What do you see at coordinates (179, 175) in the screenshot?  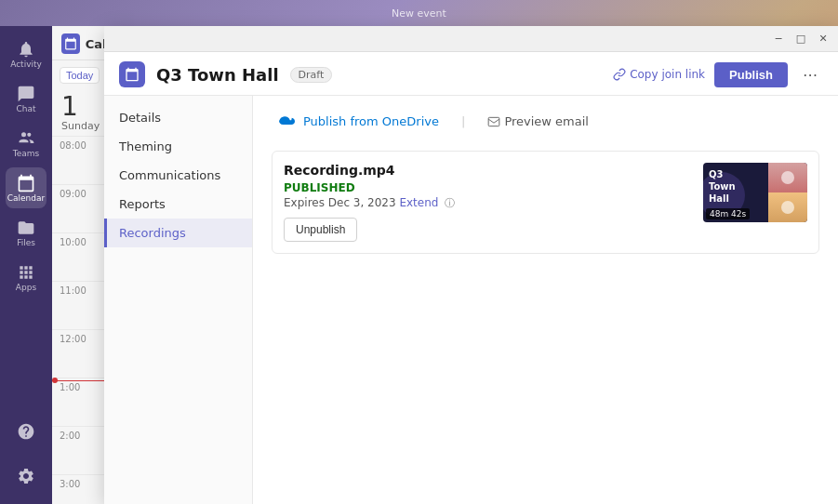 I see `nav-item-communications: Communications` at bounding box center [179, 175].